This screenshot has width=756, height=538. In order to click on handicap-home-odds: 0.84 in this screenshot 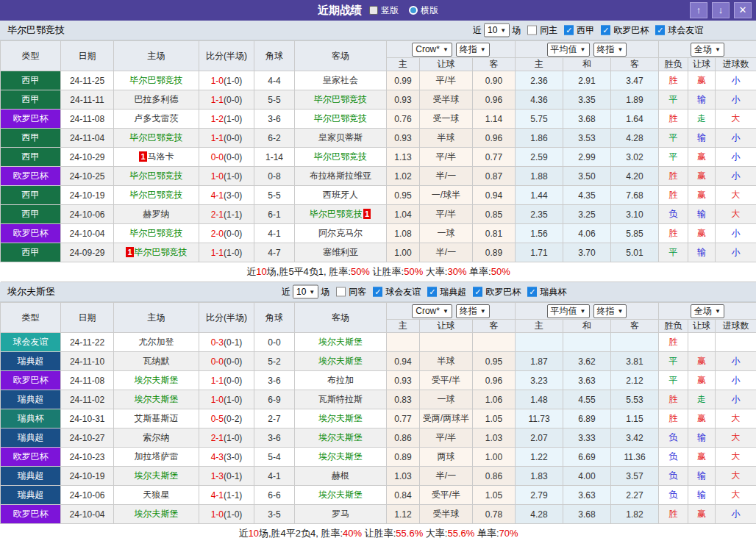, I will do `click(403, 495)`.